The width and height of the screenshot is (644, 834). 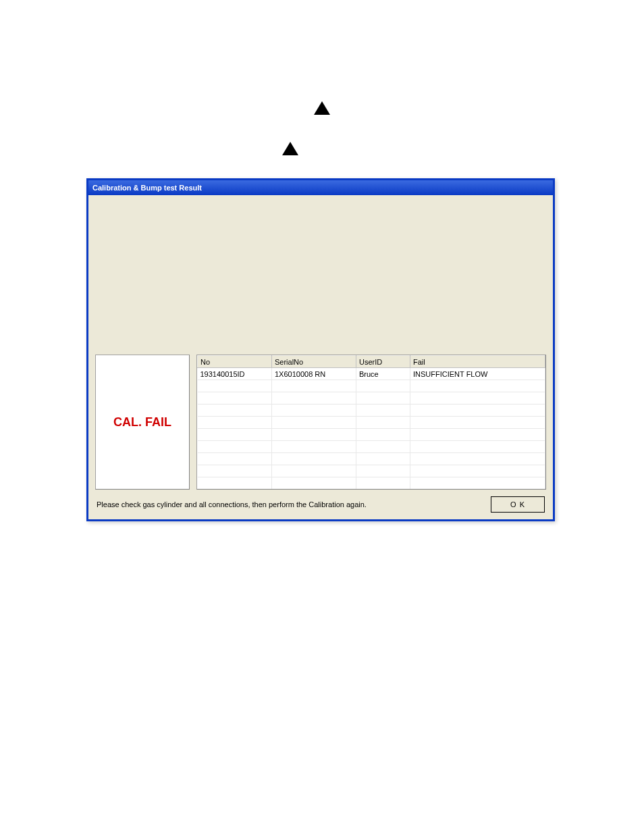 What do you see at coordinates (315, 374) in the screenshot?
I see `cell-serial: 1X6010008 RN` at bounding box center [315, 374].